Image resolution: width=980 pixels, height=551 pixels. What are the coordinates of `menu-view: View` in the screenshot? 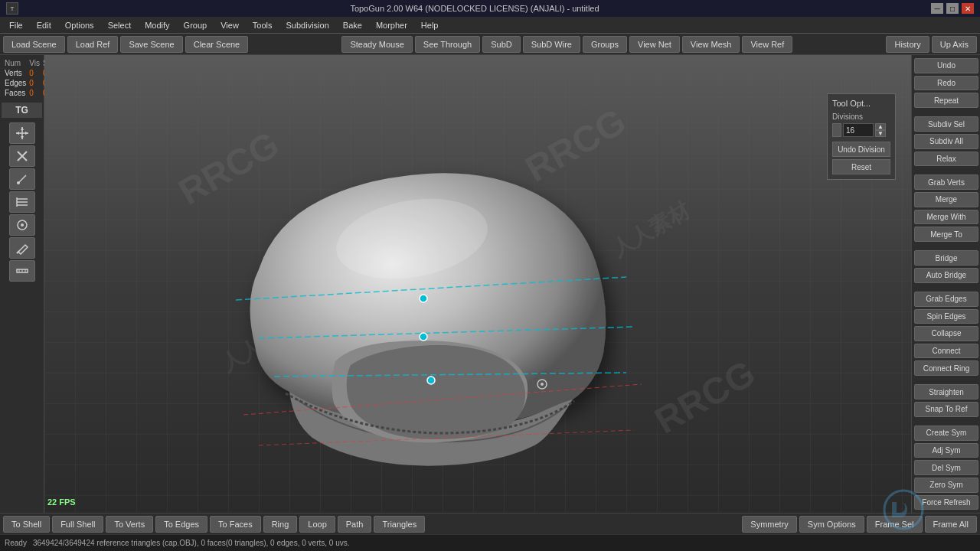 It's located at (230, 25).